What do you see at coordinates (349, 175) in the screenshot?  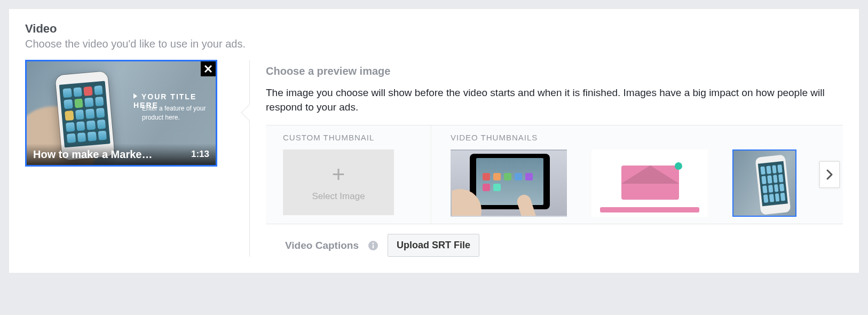 I see `custom-thumbnail-column: CUSTOM THUMBNAIL + Select Image` at bounding box center [349, 175].